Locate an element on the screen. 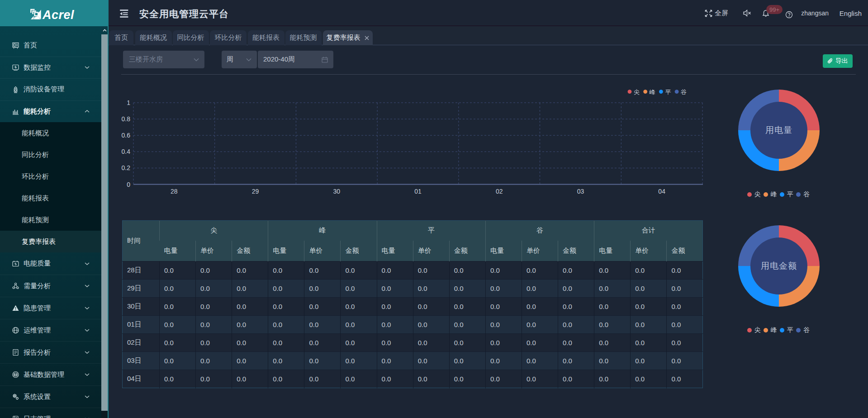  svg-text: 0.8 is located at coordinates (126, 119).